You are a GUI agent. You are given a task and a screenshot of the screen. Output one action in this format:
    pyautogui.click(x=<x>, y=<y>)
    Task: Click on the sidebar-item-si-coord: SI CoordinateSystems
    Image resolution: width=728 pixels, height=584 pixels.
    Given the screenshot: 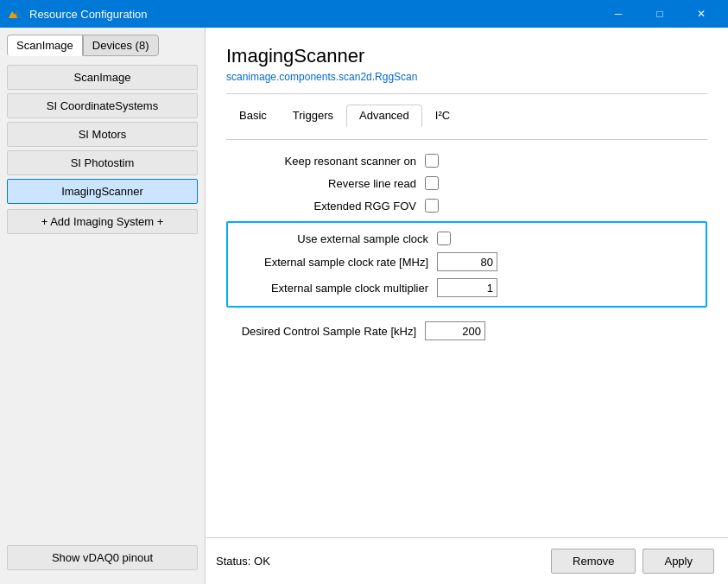 What is the action you would take?
    pyautogui.click(x=102, y=105)
    